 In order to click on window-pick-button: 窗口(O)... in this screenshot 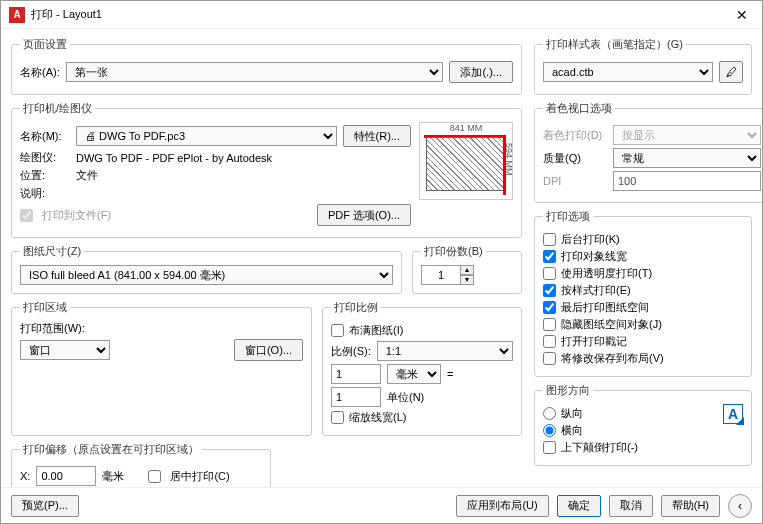, I will do `click(268, 350)`.